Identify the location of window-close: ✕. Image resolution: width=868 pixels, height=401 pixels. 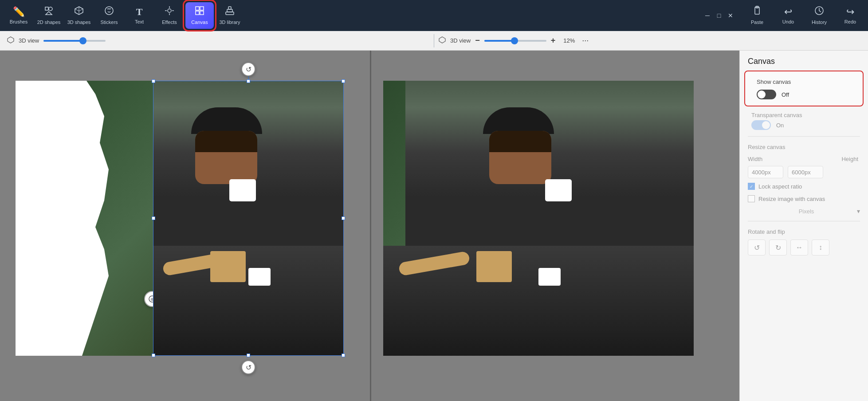
(731, 16).